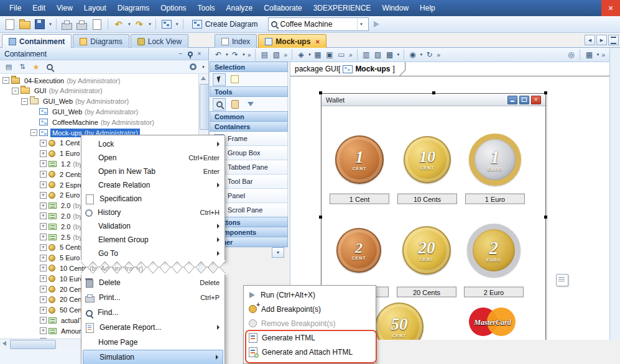 This screenshot has width=620, height=364. I want to click on menu-view: View, so click(65, 8).